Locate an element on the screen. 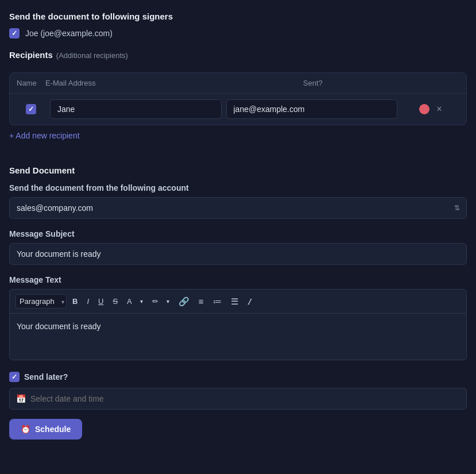 This screenshot has width=476, height=474. remove-recipient-button: × is located at coordinates (439, 109).